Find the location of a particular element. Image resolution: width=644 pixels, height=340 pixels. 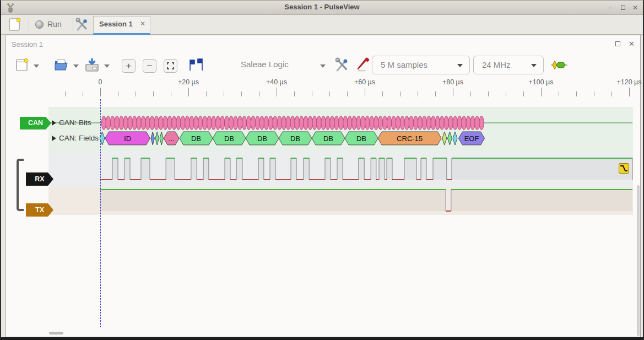

float-icon is located at coordinates (618, 44).